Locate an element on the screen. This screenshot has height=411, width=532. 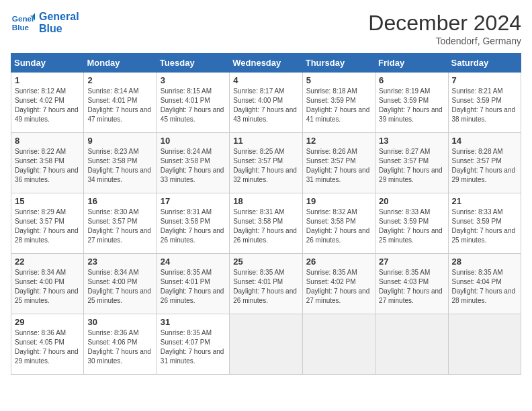
day-info: Sunrise: 8:21 AMSunset: 3:59 PMDaylight:… is located at coordinates (485, 105).